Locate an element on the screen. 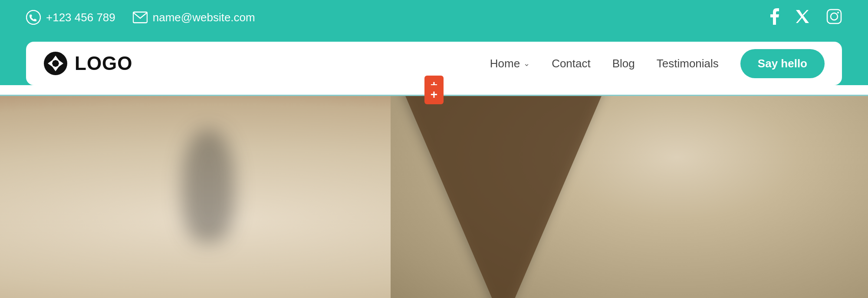 The height and width of the screenshot is (298, 868). add-block-button-section: + is located at coordinates (434, 95).